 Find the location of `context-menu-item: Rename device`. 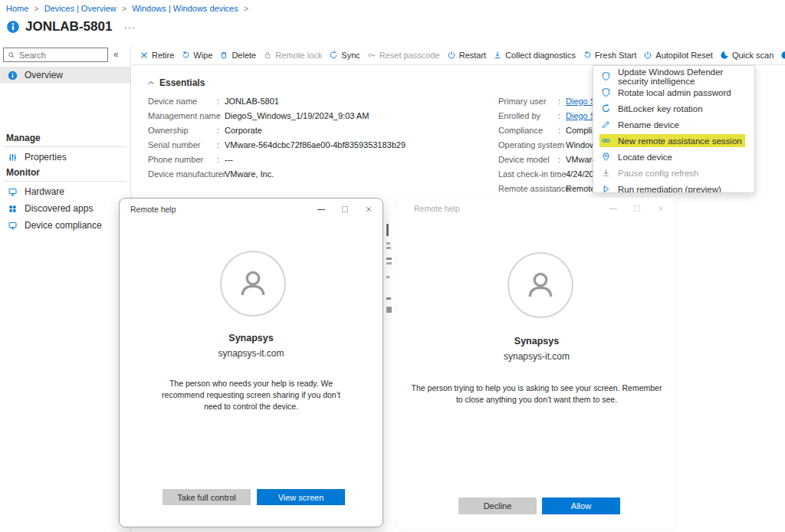

context-menu-item: Rename device is located at coordinates (674, 124).